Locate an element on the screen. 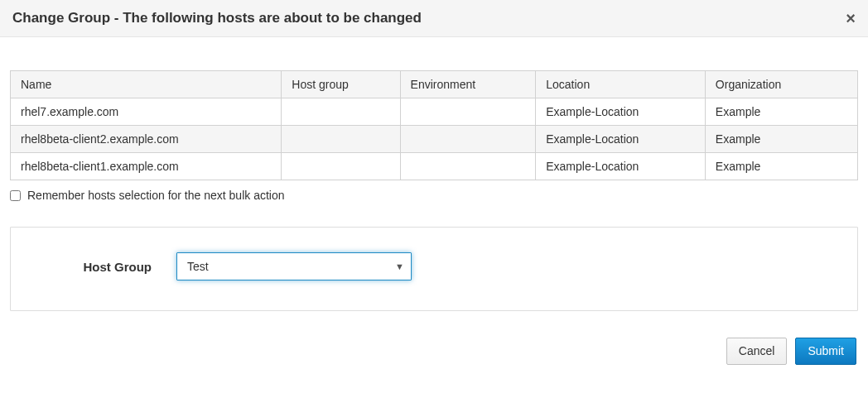 The height and width of the screenshot is (417, 868). cell-name: rhel8beta-client2.example.com is located at coordinates (146, 139).